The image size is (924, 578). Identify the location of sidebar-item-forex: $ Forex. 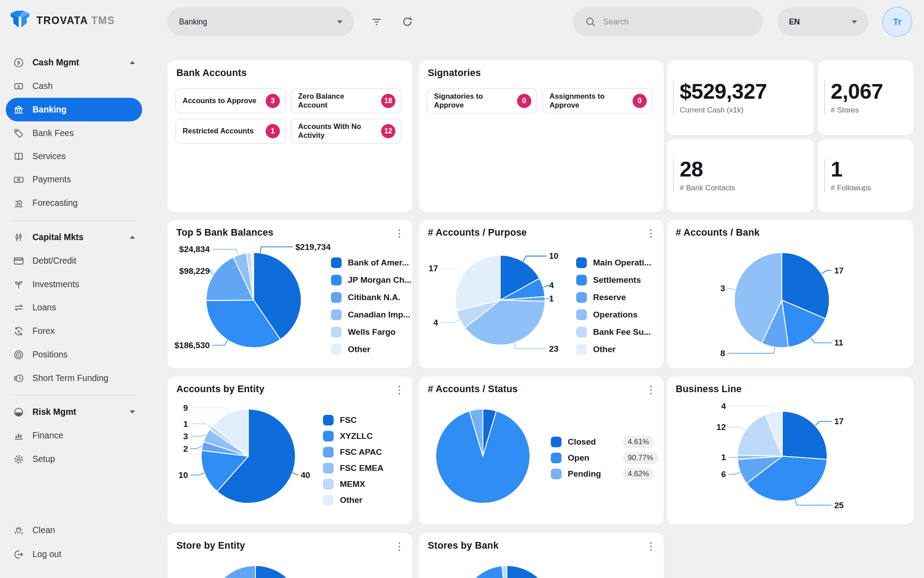
(74, 331).